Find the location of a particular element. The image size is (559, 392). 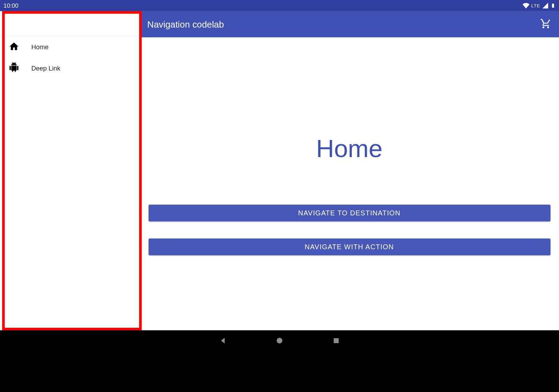

home-icon is located at coordinates (14, 47).